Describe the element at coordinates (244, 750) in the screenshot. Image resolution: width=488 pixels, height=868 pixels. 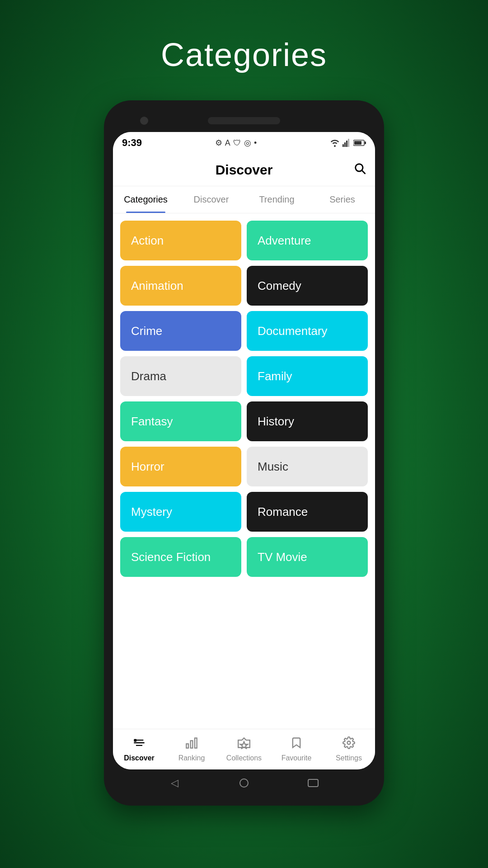
I see `nav-collections: Collections` at that location.